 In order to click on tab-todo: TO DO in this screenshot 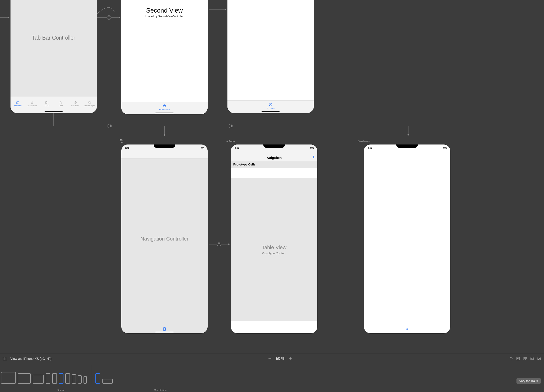, I will do `click(47, 104)`.